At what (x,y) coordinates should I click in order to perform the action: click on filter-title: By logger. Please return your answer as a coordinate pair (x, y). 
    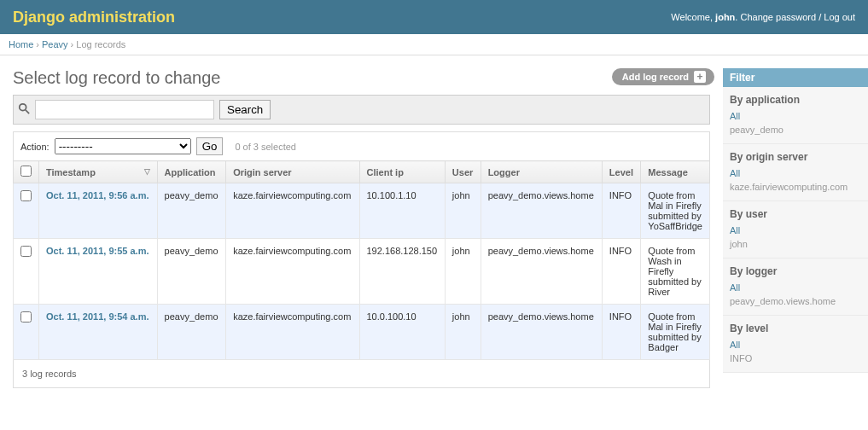
    Looking at the image, I should click on (795, 271).